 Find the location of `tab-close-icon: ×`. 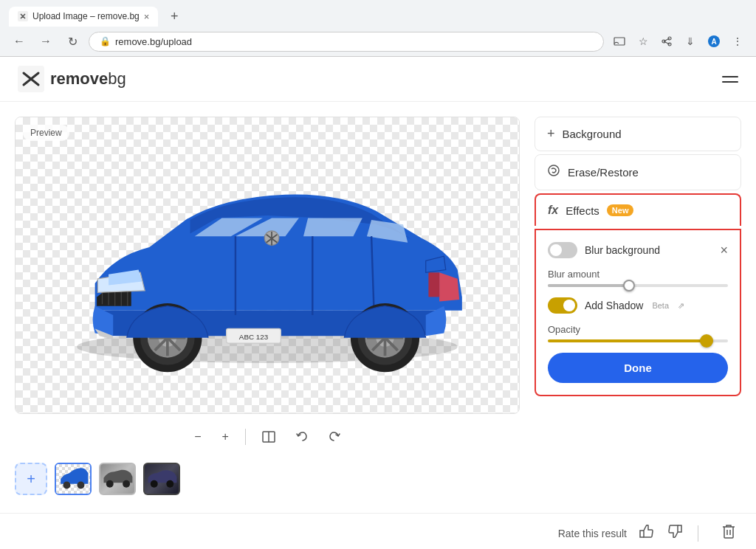

tab-close-icon: × is located at coordinates (147, 16).